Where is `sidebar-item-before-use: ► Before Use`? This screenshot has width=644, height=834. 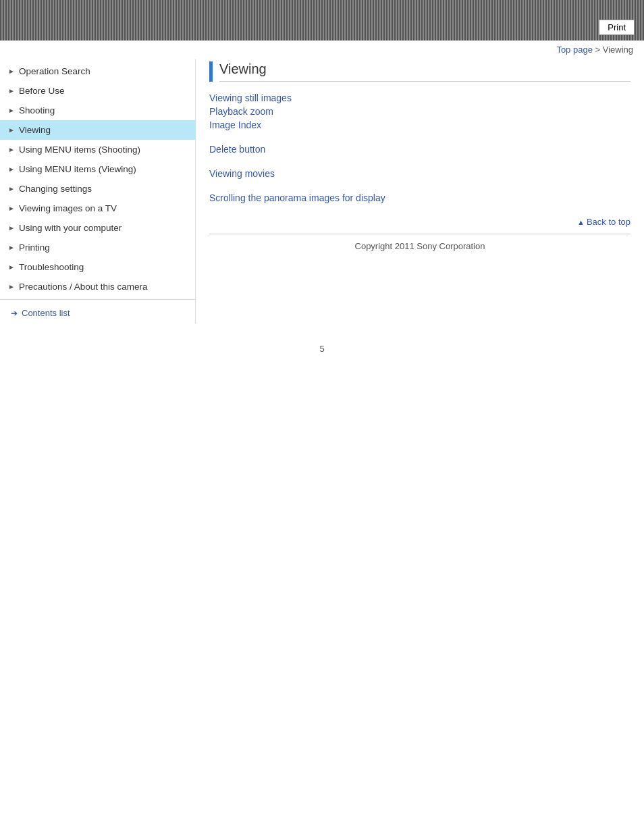 sidebar-item-before-use: ► Before Use is located at coordinates (97, 90).